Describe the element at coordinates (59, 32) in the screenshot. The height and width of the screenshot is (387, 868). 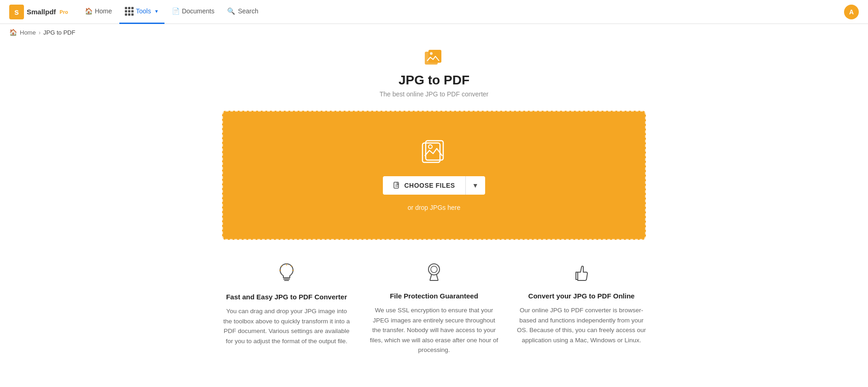
I see `breadcrumb-current: JPG to PDF` at that location.